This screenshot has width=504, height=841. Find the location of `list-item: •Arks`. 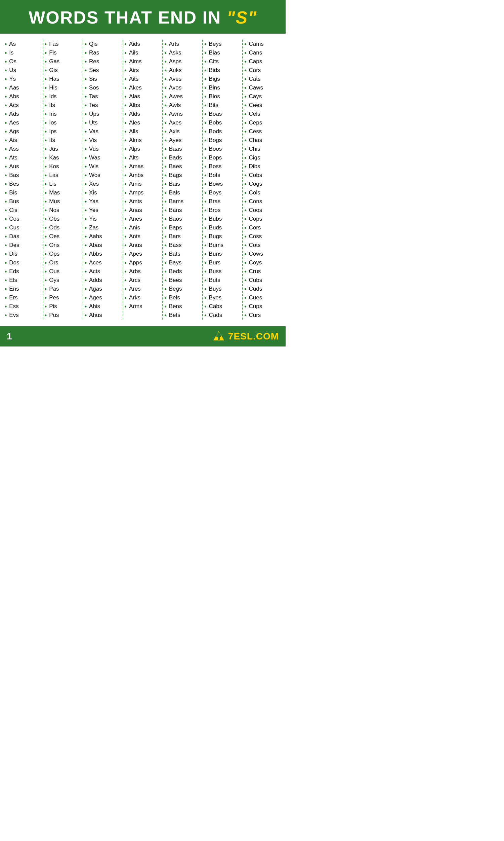

list-item: •Arks is located at coordinates (143, 298).